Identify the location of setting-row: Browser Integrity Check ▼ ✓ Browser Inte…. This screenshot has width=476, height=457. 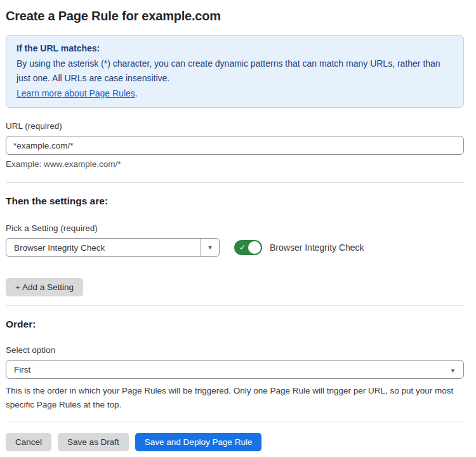
(235, 248).